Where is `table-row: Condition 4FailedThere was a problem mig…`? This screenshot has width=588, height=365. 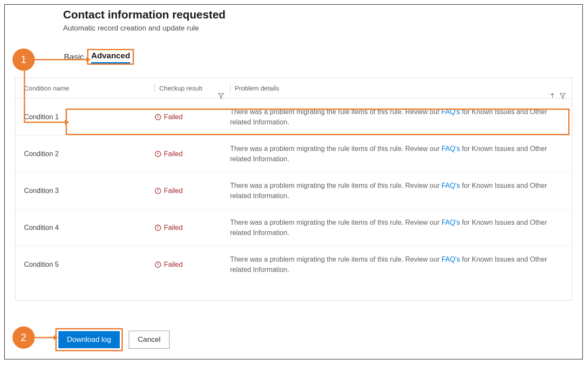 table-row: Condition 4FailedThere was a problem mig… is located at coordinates (294, 228).